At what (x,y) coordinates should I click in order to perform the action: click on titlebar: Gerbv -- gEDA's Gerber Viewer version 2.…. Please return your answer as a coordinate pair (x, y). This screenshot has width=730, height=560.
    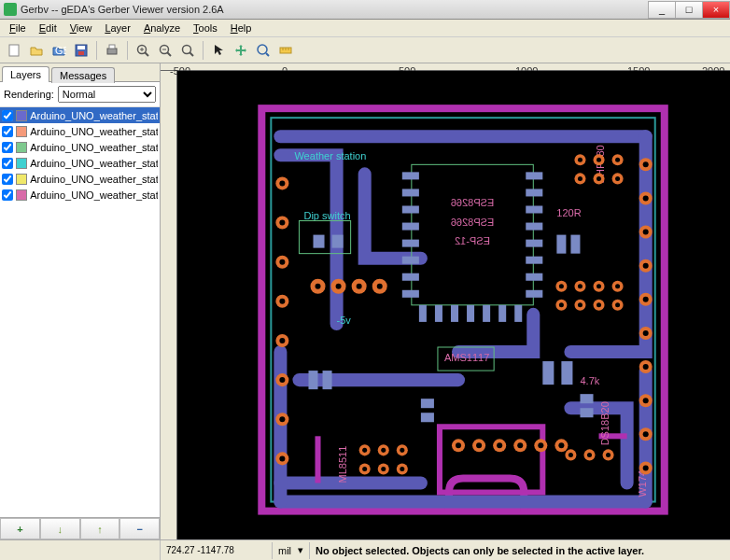
    Looking at the image, I should click on (365, 9).